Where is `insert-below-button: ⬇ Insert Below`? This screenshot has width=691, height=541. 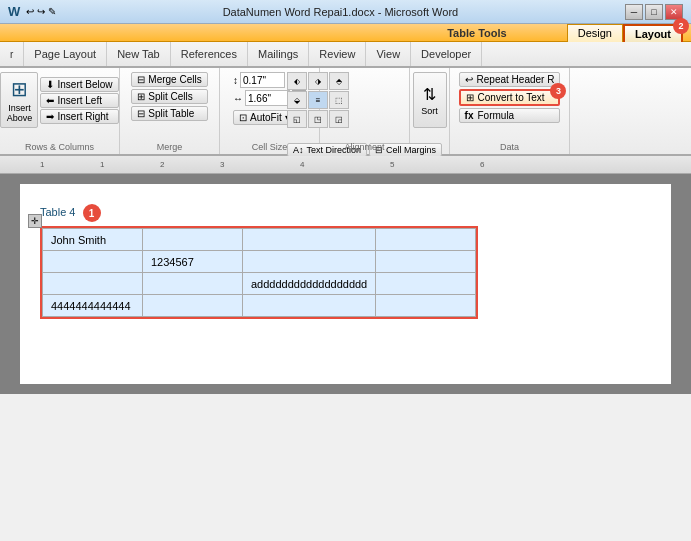
insert-below-button: ⬇ Insert Below is located at coordinates (79, 84).